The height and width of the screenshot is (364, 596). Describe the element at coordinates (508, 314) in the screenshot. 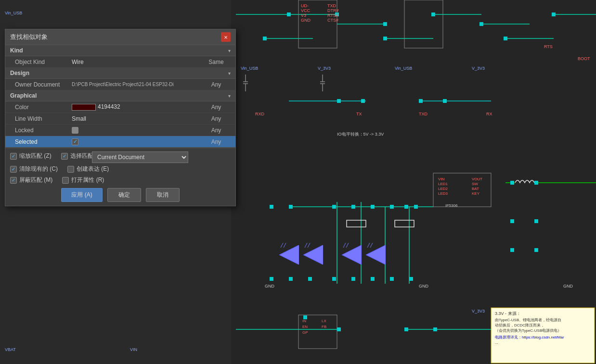

I see `svg-text: 3.3V - 来源：` at that location.